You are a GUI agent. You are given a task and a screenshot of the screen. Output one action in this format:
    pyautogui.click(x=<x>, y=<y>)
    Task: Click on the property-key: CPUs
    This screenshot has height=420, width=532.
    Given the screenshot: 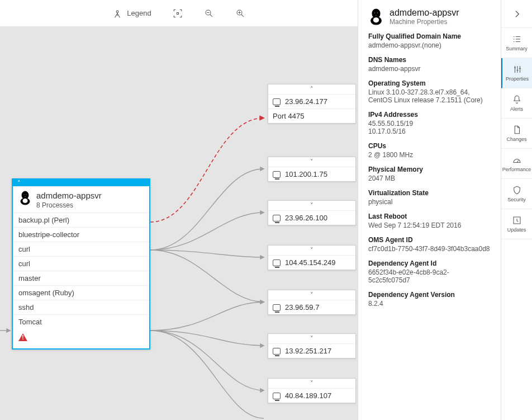 What is the action you would take?
    pyautogui.click(x=429, y=146)
    